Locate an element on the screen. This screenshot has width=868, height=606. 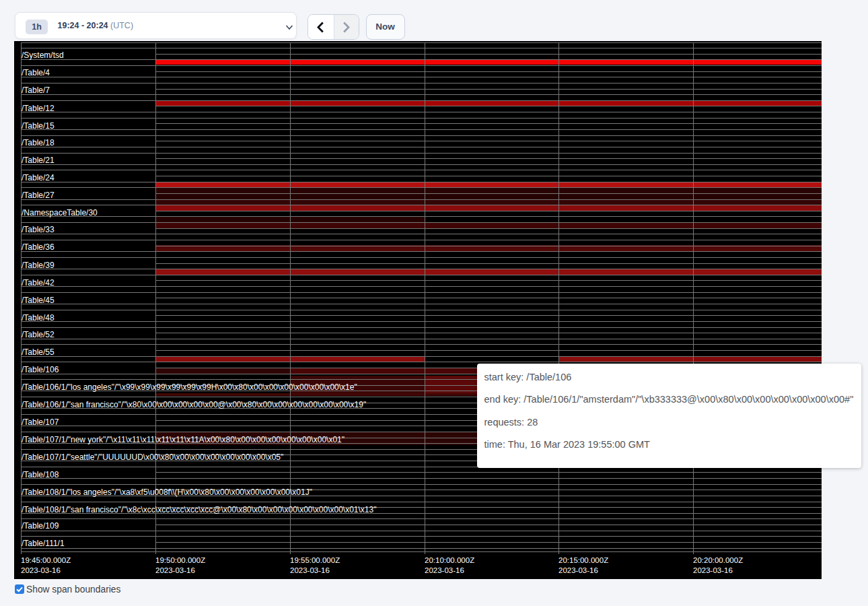
svg-text: /Table/24 is located at coordinates (38, 178).